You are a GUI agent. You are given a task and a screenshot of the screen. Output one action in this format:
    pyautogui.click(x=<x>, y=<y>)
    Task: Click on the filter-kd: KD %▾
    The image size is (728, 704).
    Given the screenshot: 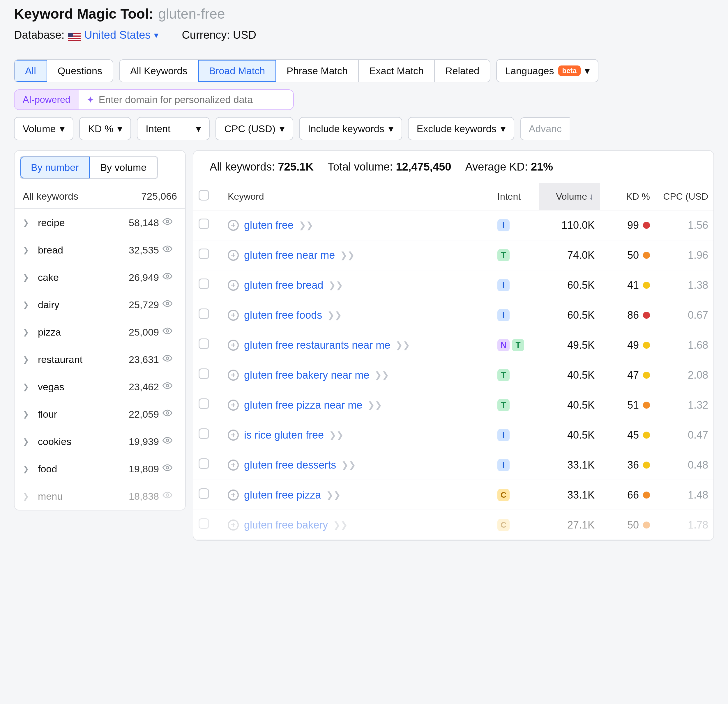 What is the action you would take?
    pyautogui.click(x=105, y=128)
    